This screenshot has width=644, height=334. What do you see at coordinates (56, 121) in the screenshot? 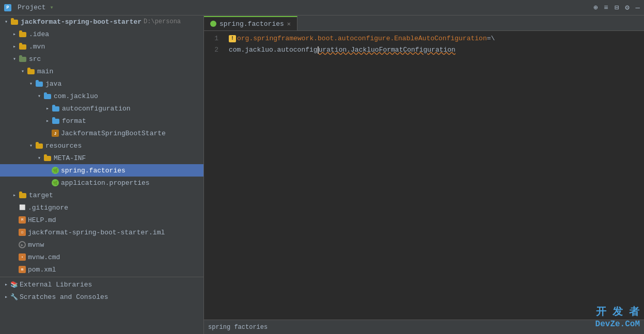
I see `folder-icon-format` at bounding box center [56, 121].